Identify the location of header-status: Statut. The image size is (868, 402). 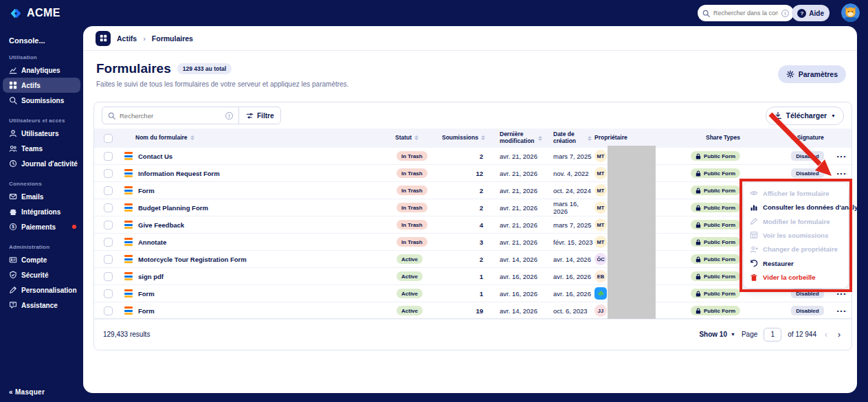
(419, 138).